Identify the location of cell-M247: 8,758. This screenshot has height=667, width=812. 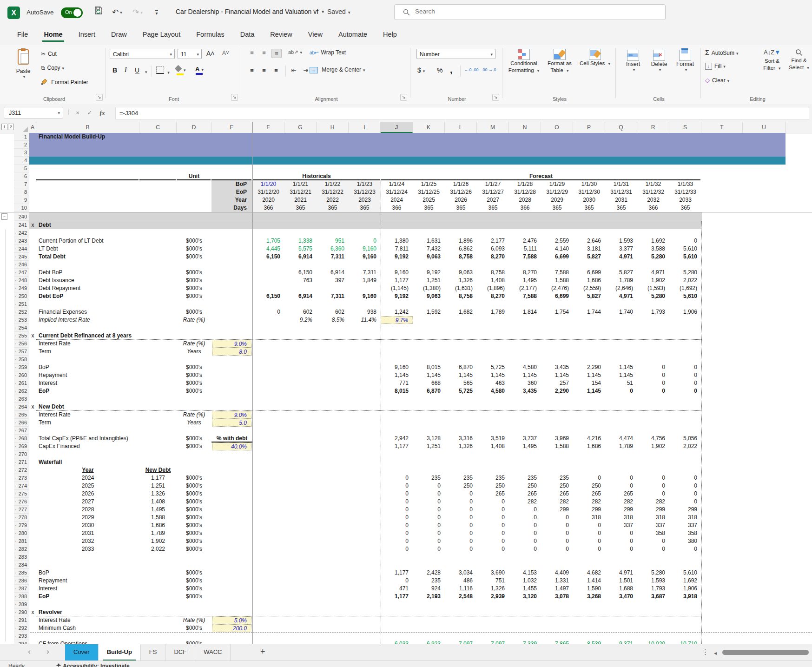
(493, 272).